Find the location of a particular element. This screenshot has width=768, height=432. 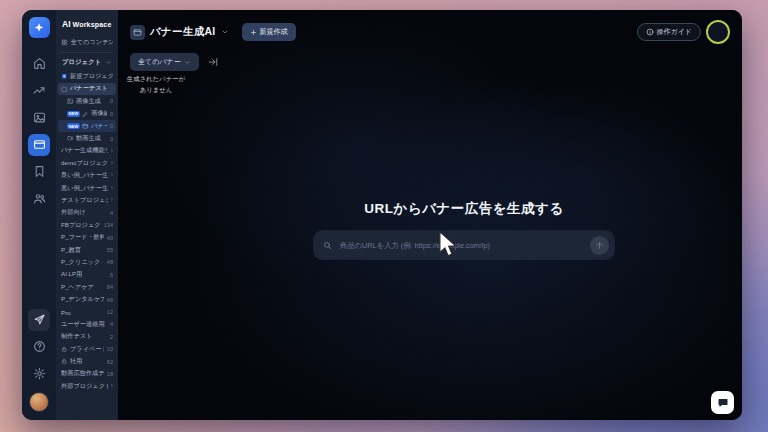

plus-icon is located at coordinates (254, 32).